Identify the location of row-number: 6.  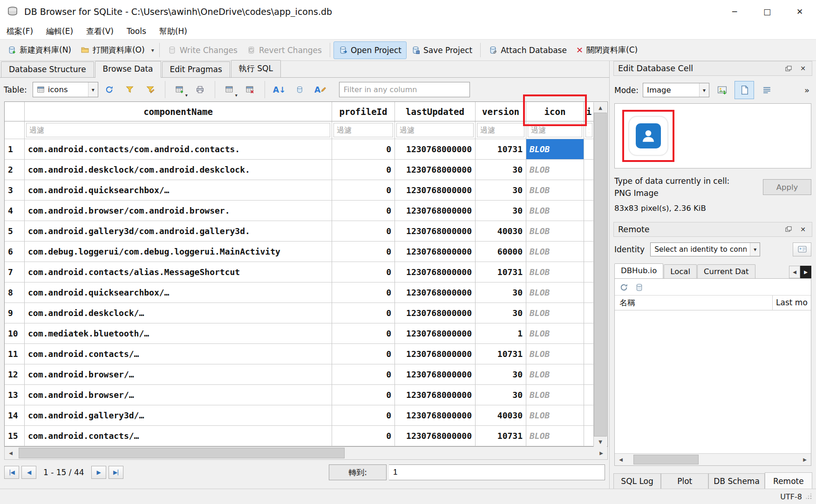
(15, 252).